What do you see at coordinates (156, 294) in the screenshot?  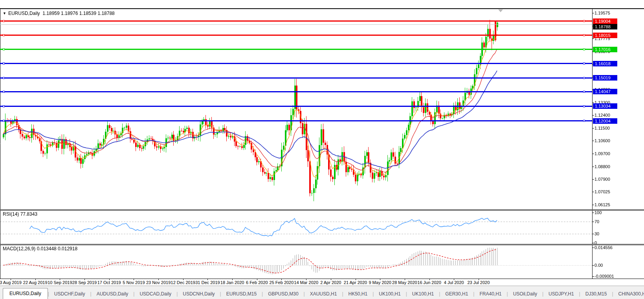 I see `chart-tab-usdcad-daily: USDCAD,Daily` at bounding box center [156, 294].